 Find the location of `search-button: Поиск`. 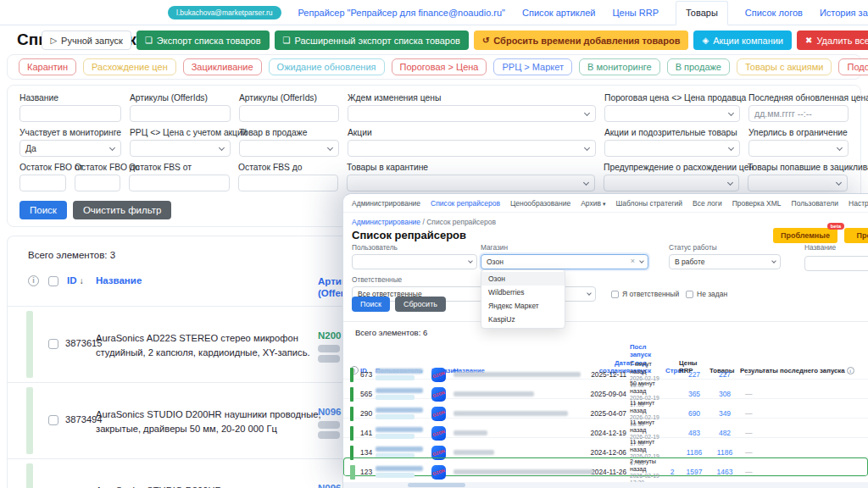

search-button: Поиск is located at coordinates (43, 210).